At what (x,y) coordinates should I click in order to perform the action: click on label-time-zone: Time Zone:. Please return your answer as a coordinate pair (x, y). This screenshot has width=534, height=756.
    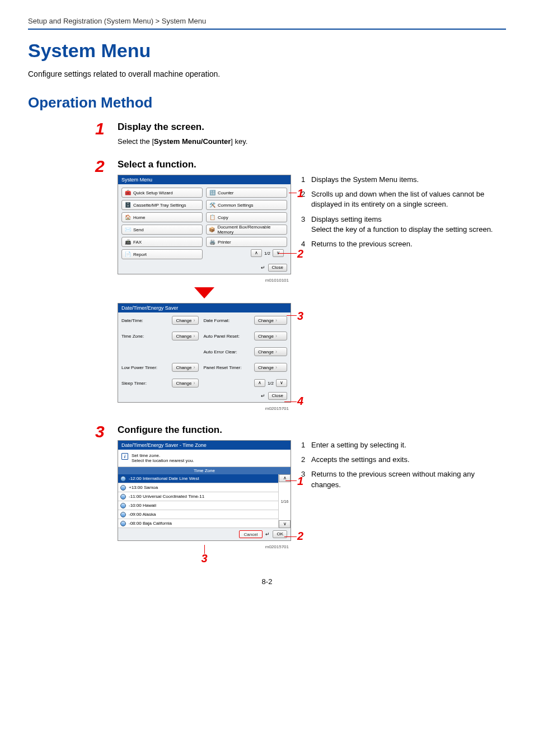
    Looking at the image, I should click on (144, 336).